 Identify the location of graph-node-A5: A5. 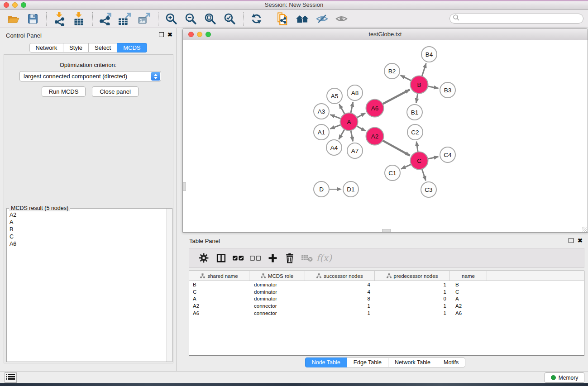
(335, 96).